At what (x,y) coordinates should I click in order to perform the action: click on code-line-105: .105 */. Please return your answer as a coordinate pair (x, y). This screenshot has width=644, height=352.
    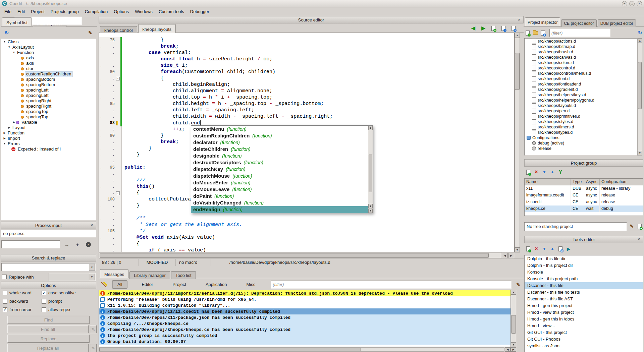
    Looking at the image, I should click on (307, 231).